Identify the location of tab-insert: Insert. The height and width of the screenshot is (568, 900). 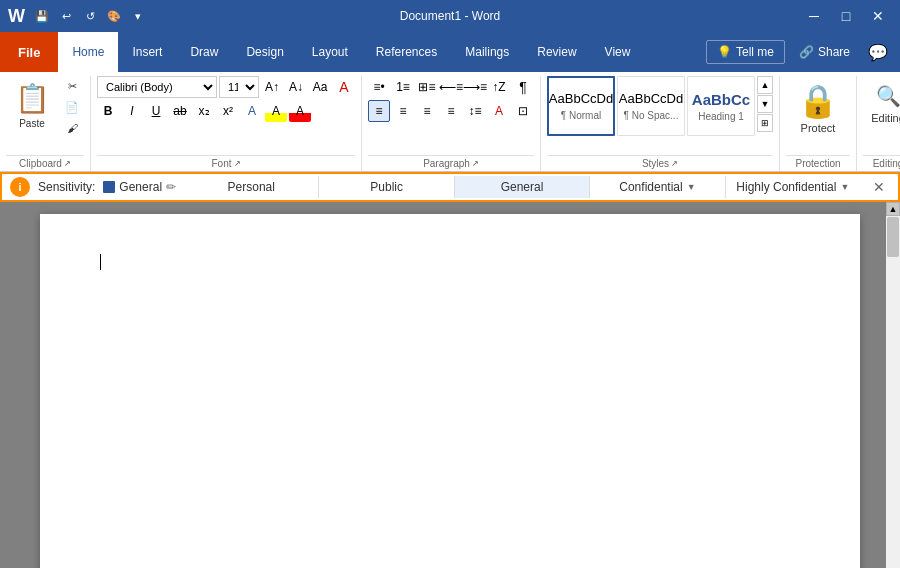
(147, 52).